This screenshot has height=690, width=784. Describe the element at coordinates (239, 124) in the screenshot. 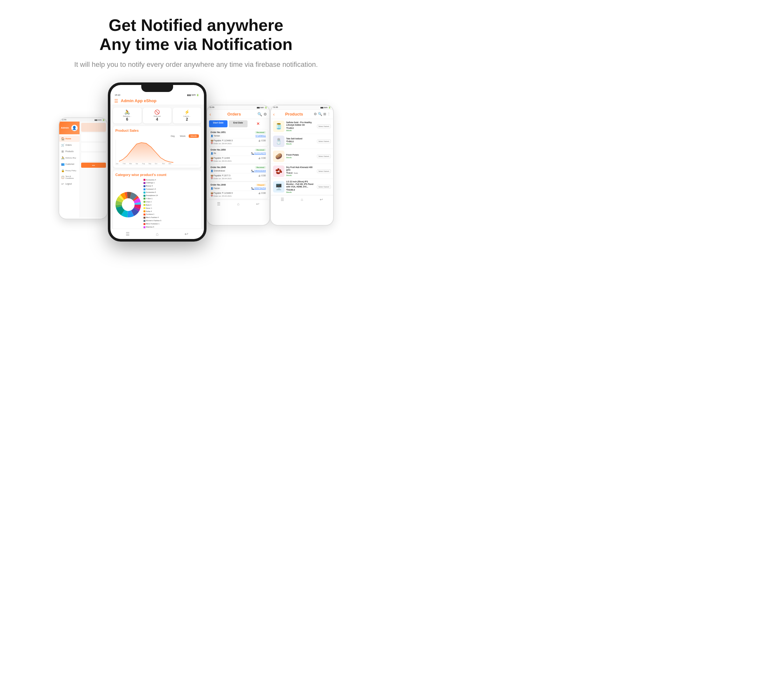

I see `date-filter-row: Start Date End Date ✕` at that location.